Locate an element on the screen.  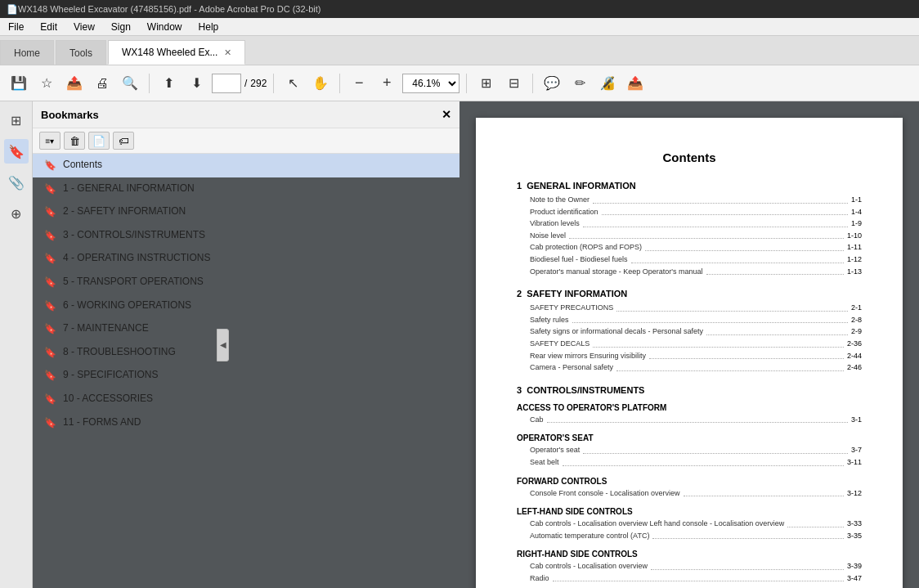
titlebar-title: WX148 Wheeled Excavator (47485156).pdf -… is located at coordinates (170, 9).